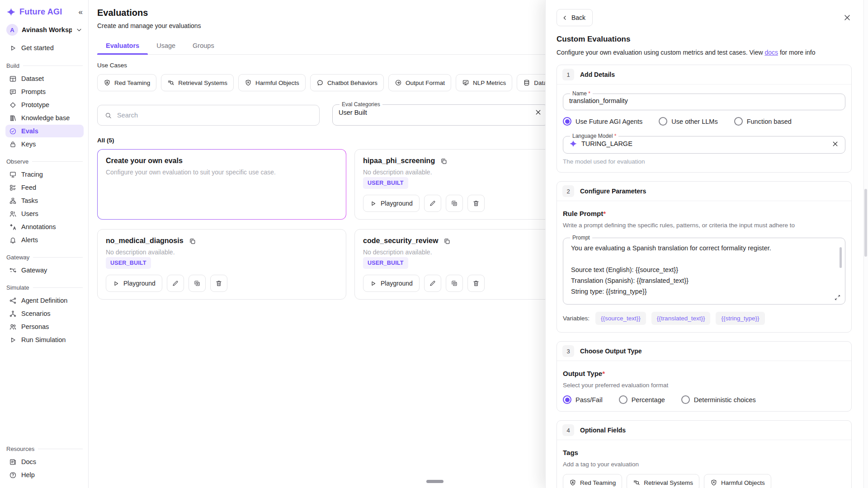  What do you see at coordinates (771, 52) in the screenshot?
I see `docs-link: docs` at bounding box center [771, 52].